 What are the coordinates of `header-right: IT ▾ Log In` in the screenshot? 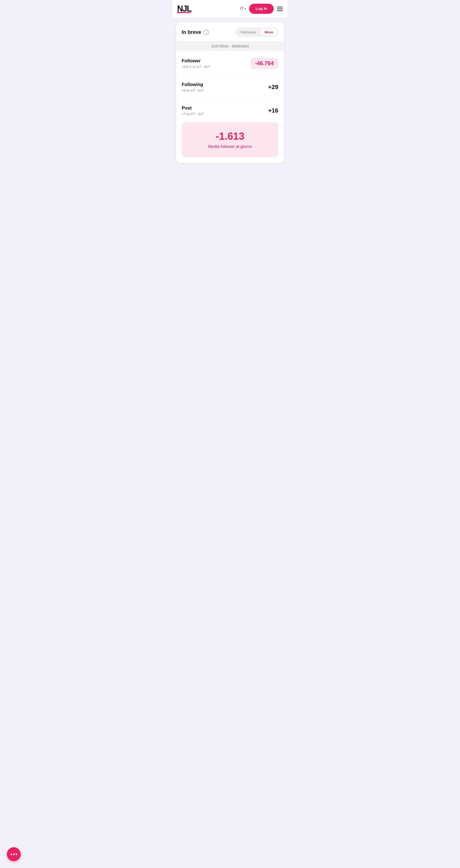 It's located at (262, 9).